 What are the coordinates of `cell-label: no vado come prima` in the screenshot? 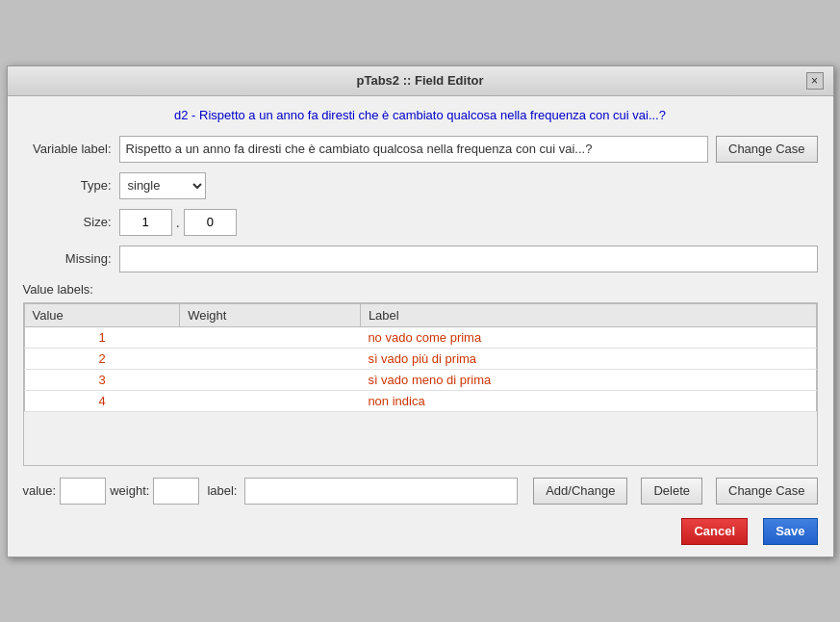 It's located at (588, 337).